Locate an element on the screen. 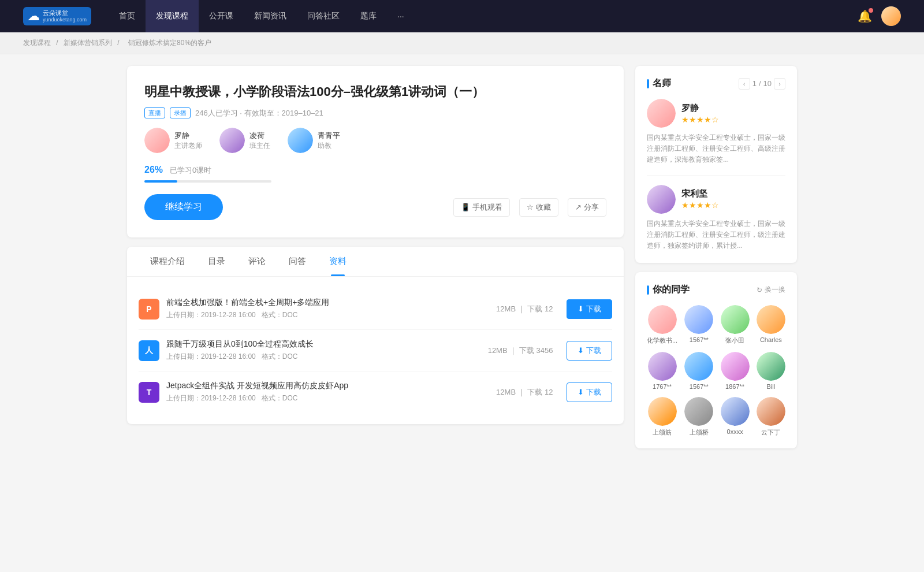 The height and width of the screenshot is (572, 924). tab-catalog: 目录 is located at coordinates (217, 261).